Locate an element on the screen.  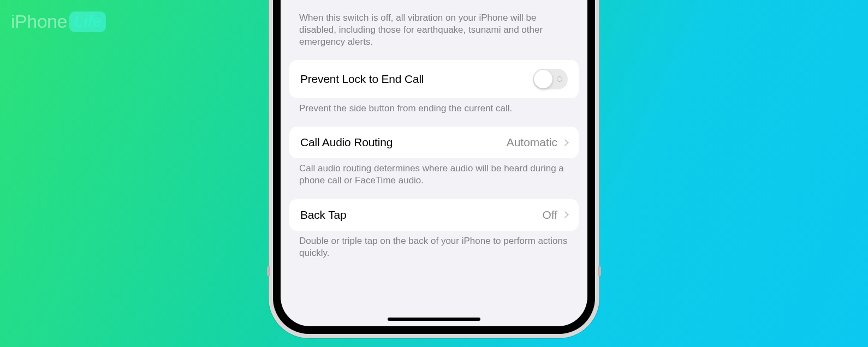
back-tap-footer: Double or triple tap on the back of your… is located at coordinates (434, 251).